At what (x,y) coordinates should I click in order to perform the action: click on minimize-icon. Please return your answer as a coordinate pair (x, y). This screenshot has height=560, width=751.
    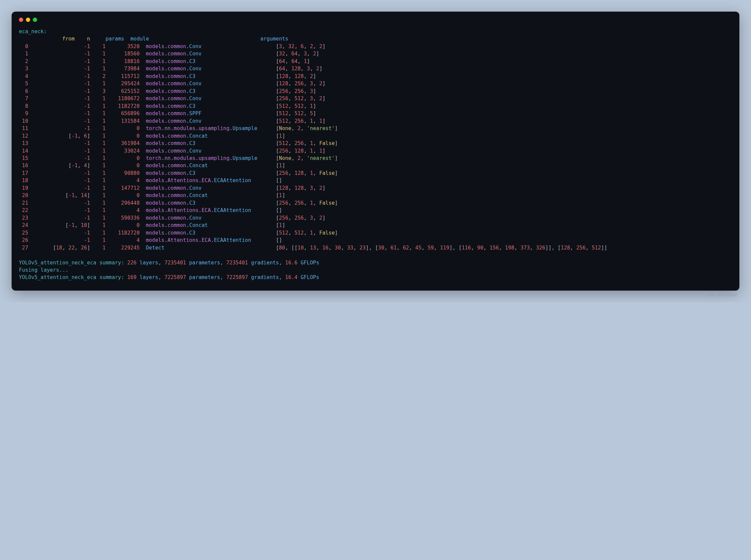
    Looking at the image, I should click on (28, 20).